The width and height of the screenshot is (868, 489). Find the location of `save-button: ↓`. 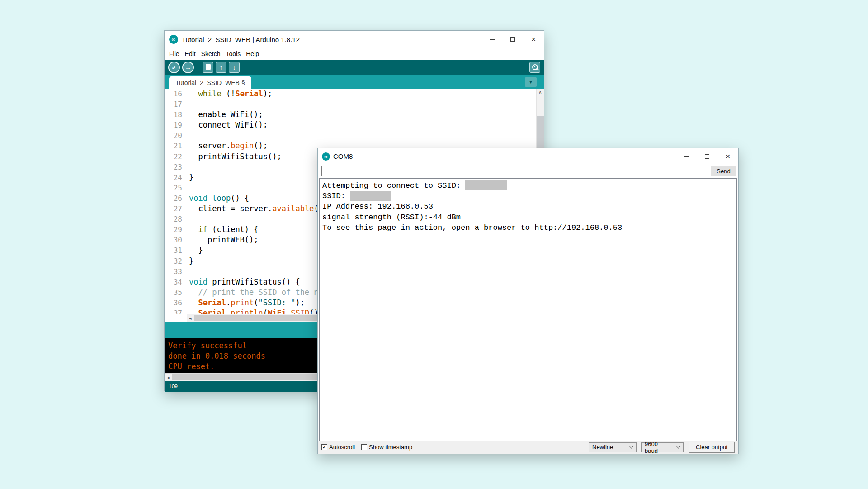

save-button: ↓ is located at coordinates (234, 67).